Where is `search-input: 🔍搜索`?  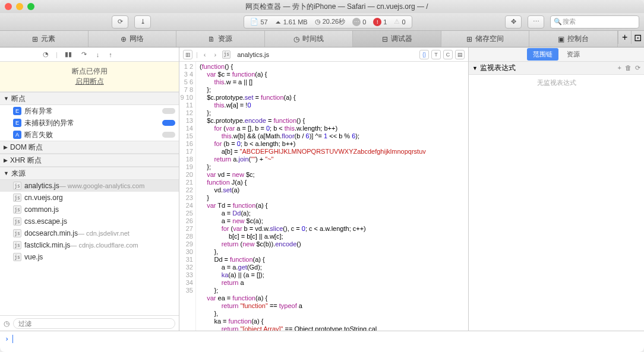
search-input: 🔍搜索 is located at coordinates (595, 22).